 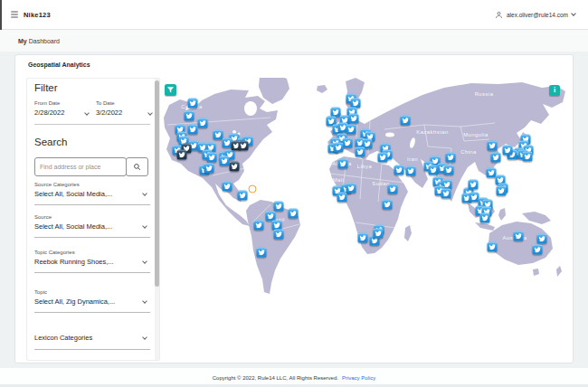 What do you see at coordinates (138, 166) in the screenshot?
I see `search-button` at bounding box center [138, 166].